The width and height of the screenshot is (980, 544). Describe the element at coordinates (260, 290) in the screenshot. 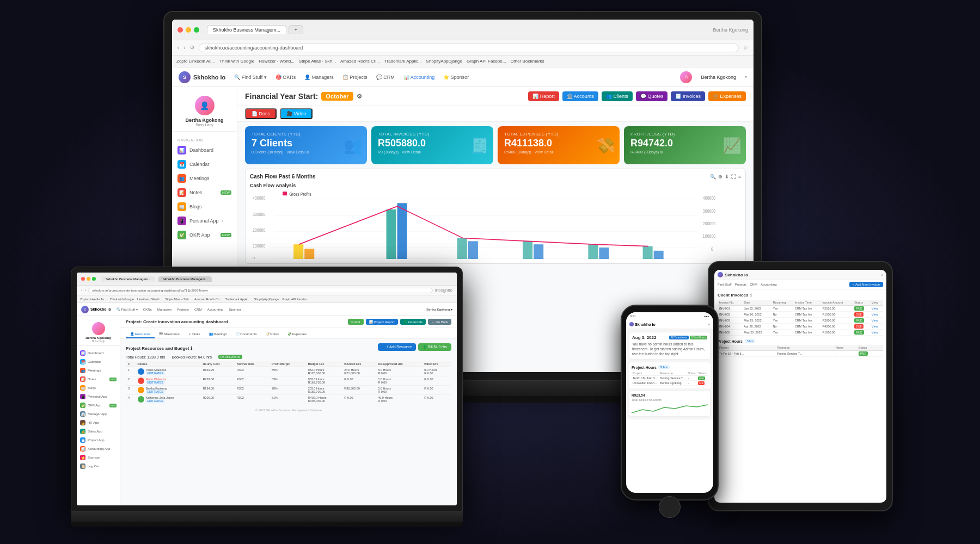

I see `small-address-text: skhokho.io/projects/create-innovation-ac…` at that location.